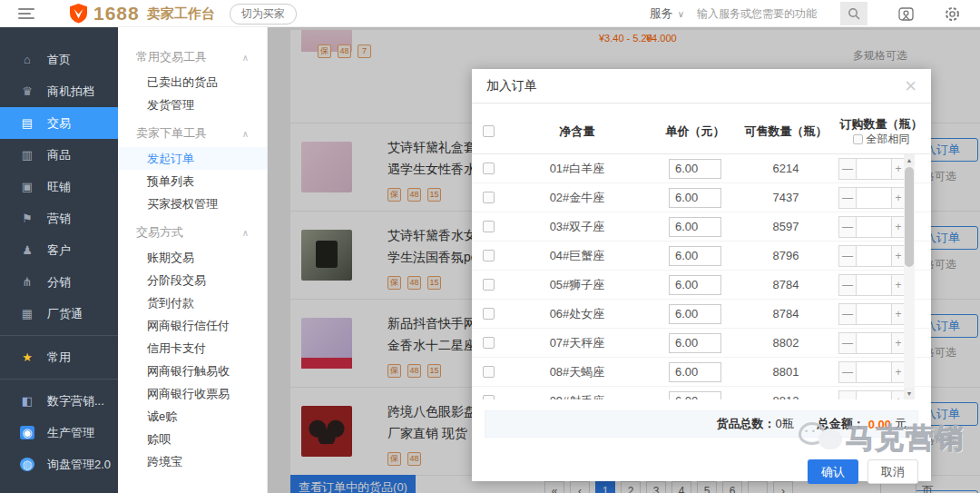 The height and width of the screenshot is (493, 980). Describe the element at coordinates (854, 14) in the screenshot. I see `search-button` at that location.